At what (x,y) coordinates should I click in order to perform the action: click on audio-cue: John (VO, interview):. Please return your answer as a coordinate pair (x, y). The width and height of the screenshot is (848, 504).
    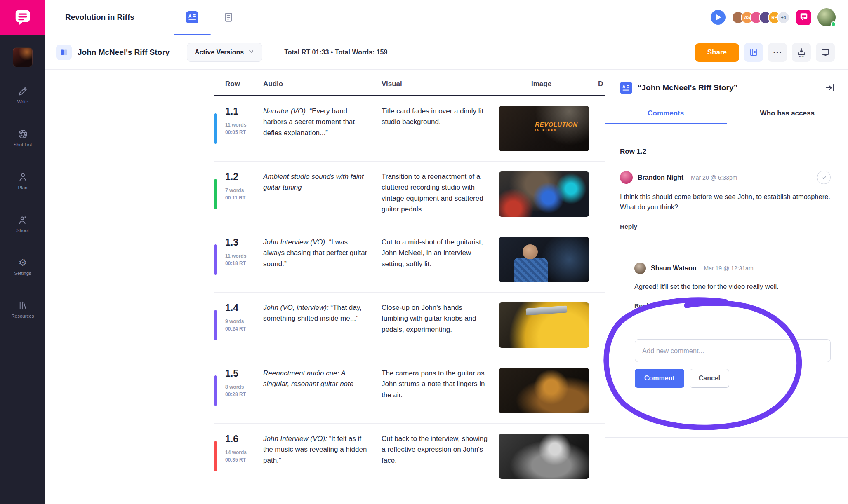
    Looking at the image, I should click on (296, 307).